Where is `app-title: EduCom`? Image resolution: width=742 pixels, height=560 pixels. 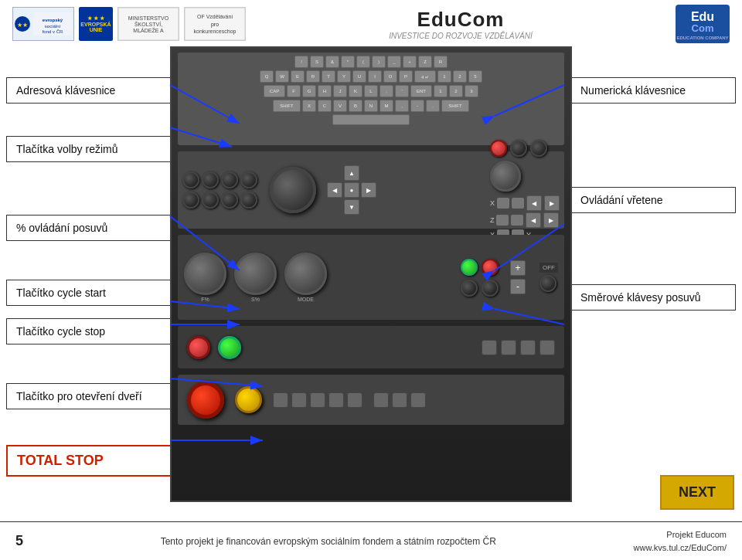 app-title: EduCom is located at coordinates (461, 20).